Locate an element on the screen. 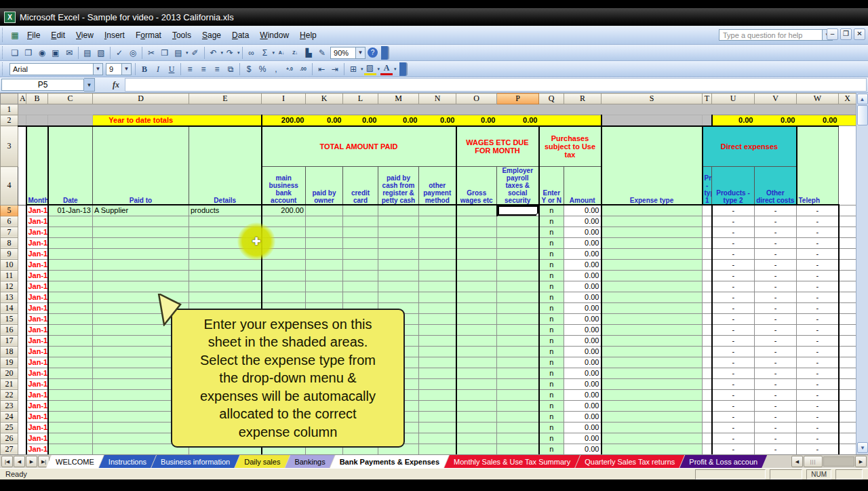 This screenshot has width=868, height=491. copy-icon: ❒ is located at coordinates (165, 53).